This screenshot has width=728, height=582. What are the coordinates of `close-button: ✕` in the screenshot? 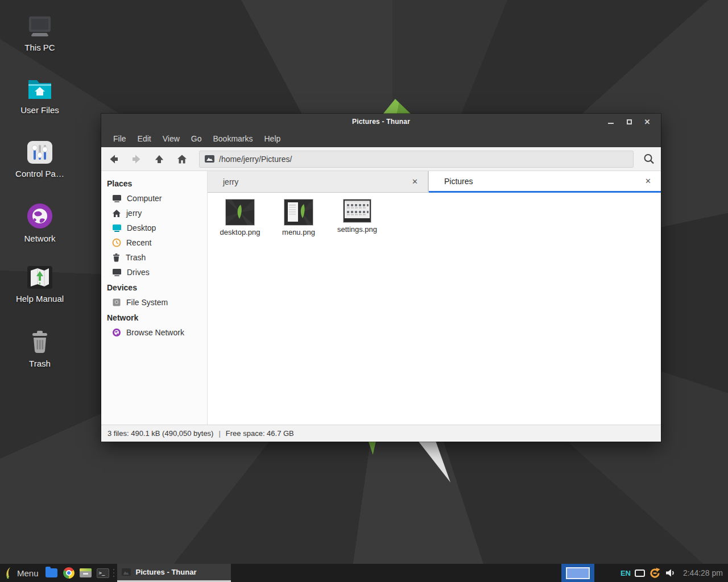 It's located at (647, 122).